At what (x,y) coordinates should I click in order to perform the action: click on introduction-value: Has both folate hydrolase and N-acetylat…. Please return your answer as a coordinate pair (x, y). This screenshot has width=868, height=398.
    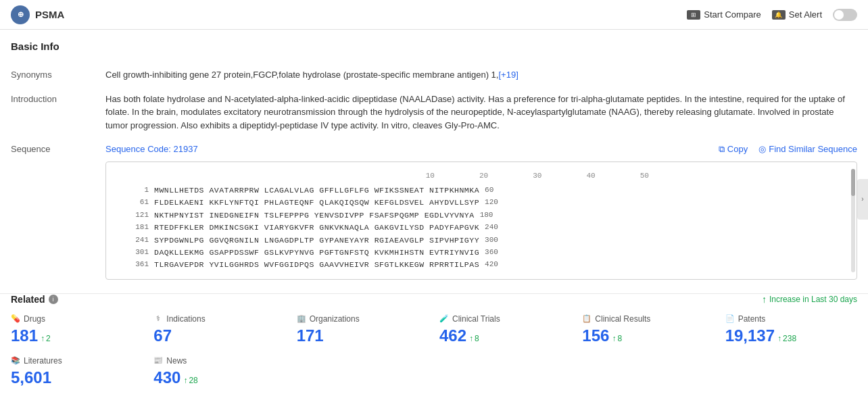
    Looking at the image, I should click on (481, 112).